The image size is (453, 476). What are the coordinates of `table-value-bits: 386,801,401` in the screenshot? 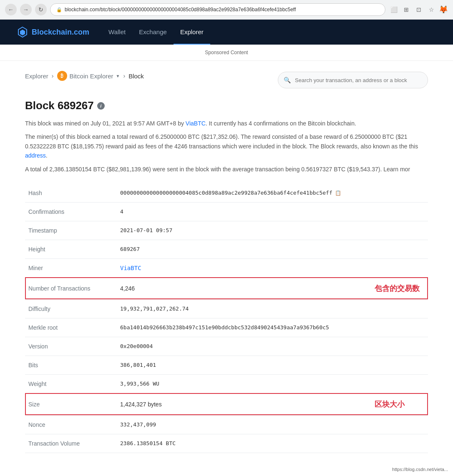 It's located at (240, 365).